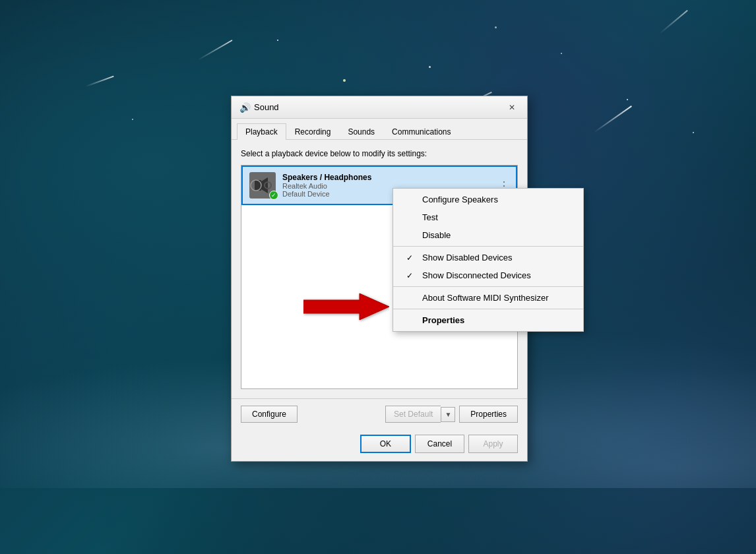  What do you see at coordinates (259, 108) in the screenshot?
I see `dialog-title-left: 🔊 Sound` at bounding box center [259, 108].